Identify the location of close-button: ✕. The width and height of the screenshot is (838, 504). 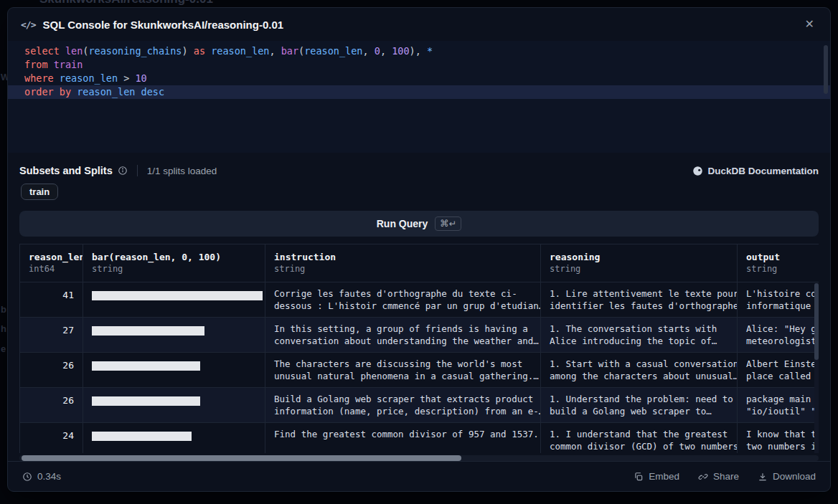
(809, 24).